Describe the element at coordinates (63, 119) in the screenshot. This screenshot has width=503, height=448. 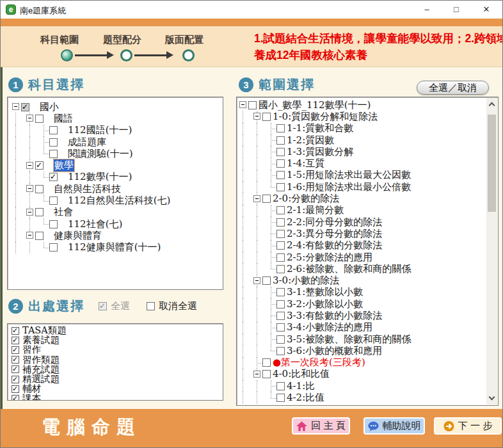
I see `tree-label: 國語` at that location.